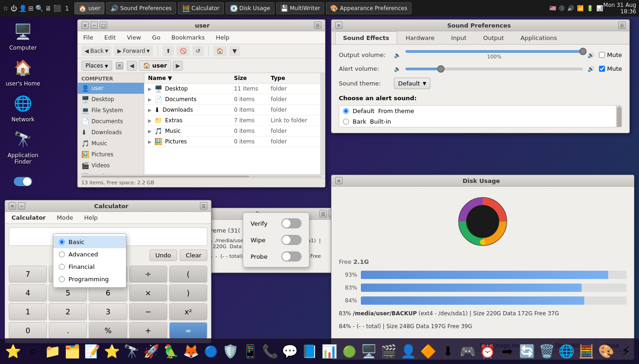 The width and height of the screenshot is (639, 364). Describe the element at coordinates (23, 72) in the screenshot. I see `desktop-icon-home: 🏠 user's Home` at that location.